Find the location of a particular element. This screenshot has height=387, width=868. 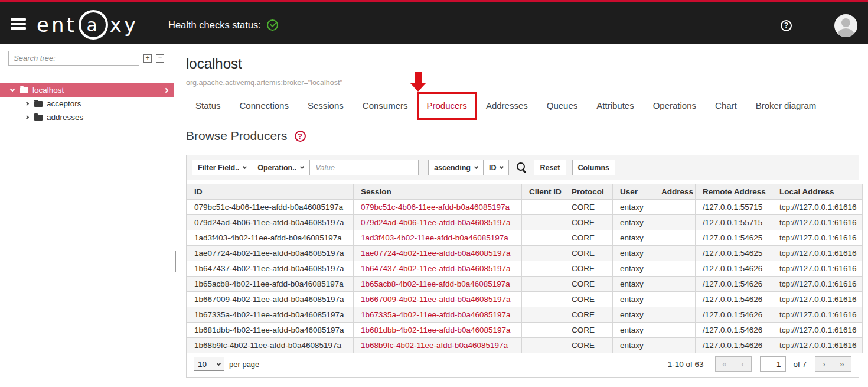

user-avatar is located at coordinates (846, 26).